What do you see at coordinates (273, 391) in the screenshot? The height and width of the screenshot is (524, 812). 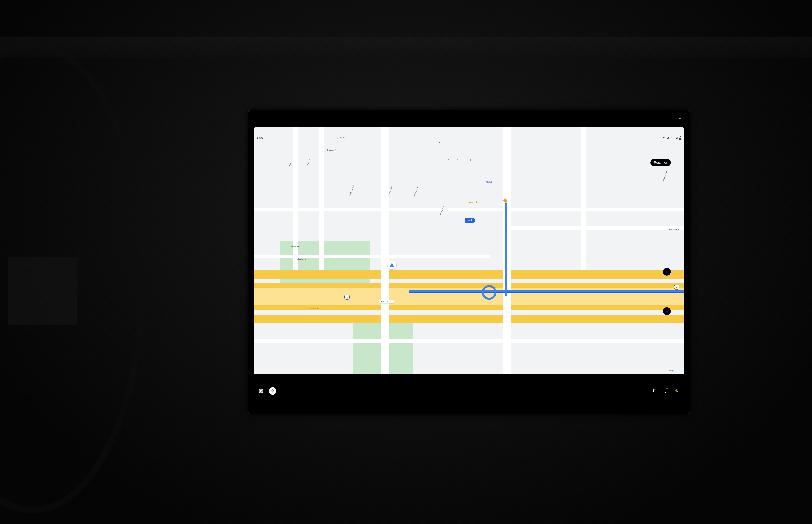 I see `maps-app-button` at bounding box center [273, 391].